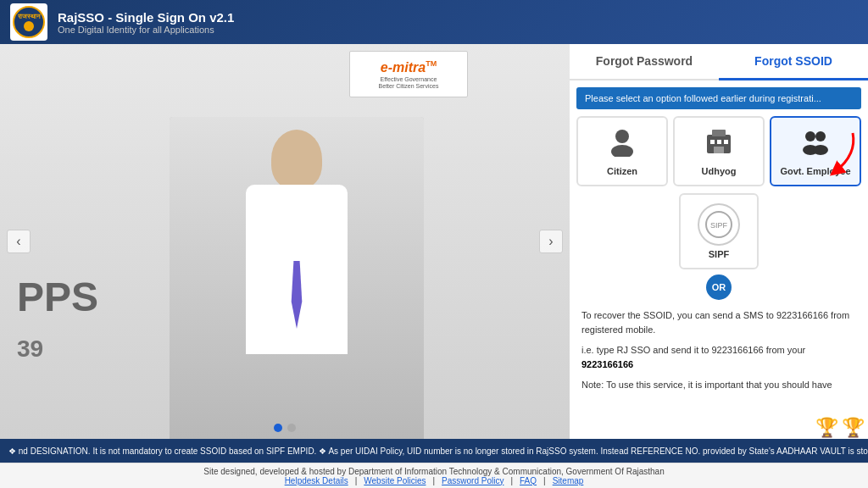 Image resolution: width=868 pixels, height=488 pixels. I want to click on trophy-icon-2: 🏆, so click(853, 428).